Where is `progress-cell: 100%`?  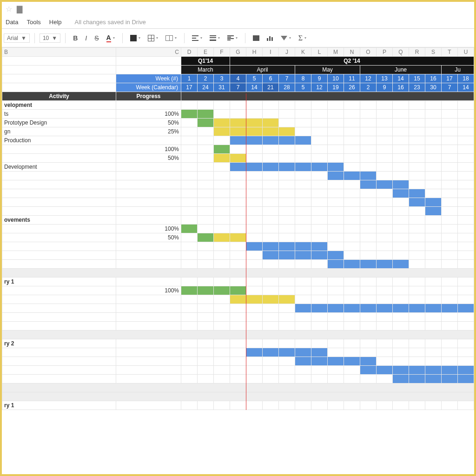 progress-cell: 100% is located at coordinates (149, 114).